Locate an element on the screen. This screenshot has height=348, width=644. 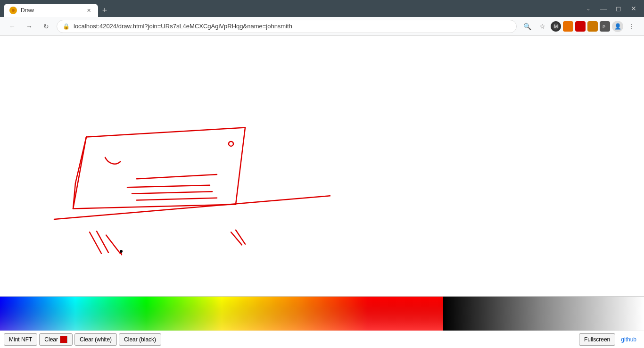
reload-button: ↻ is located at coordinates (46, 26).